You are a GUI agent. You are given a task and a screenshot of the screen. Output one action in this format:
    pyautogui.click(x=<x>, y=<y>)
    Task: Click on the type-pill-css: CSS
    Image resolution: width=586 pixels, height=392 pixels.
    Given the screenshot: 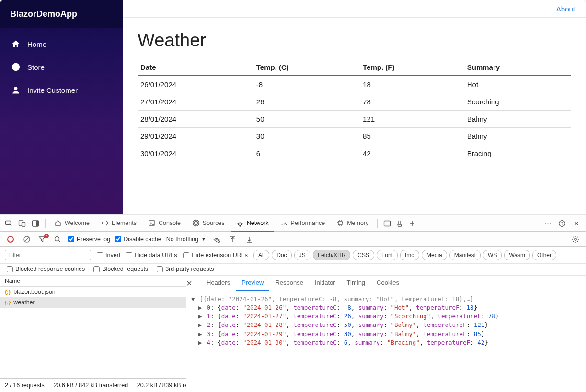 What is the action you would take?
    pyautogui.click(x=363, y=255)
    